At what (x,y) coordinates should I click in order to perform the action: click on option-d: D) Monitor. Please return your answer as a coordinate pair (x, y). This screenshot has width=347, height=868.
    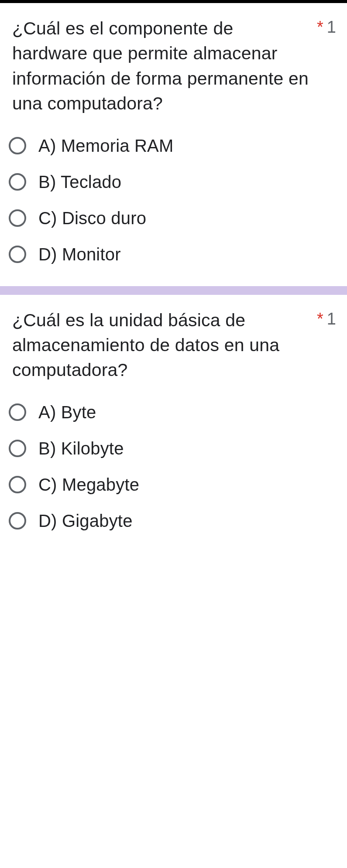
    Looking at the image, I should click on (172, 255).